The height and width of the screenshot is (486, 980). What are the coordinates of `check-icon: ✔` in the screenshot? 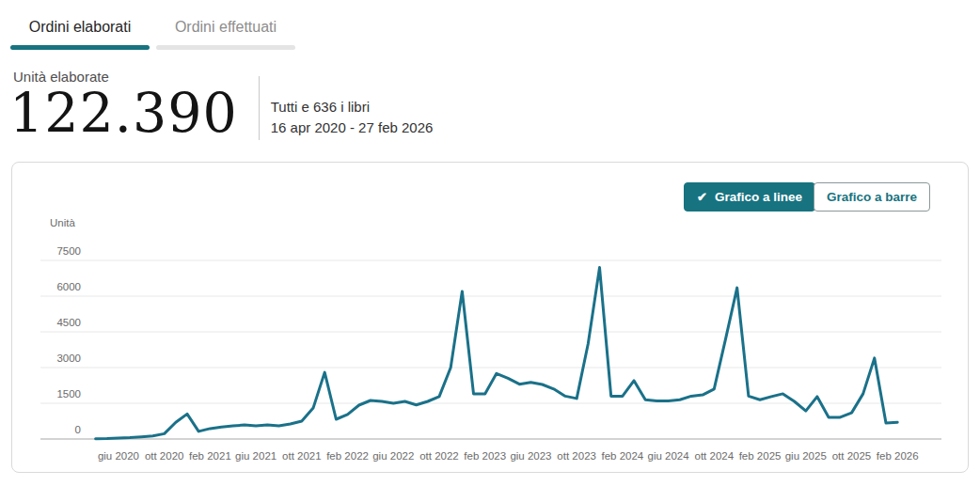 It's located at (702, 197).